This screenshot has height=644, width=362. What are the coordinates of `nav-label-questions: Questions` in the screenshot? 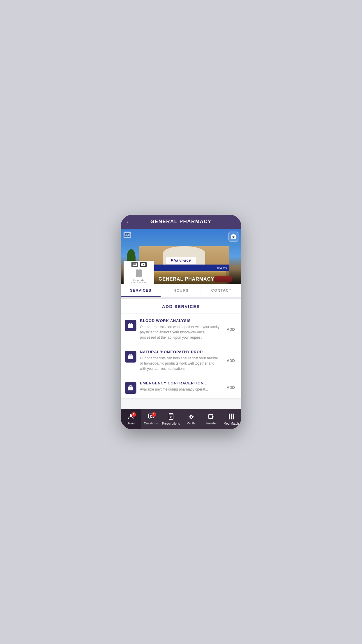 It's located at (151, 424).